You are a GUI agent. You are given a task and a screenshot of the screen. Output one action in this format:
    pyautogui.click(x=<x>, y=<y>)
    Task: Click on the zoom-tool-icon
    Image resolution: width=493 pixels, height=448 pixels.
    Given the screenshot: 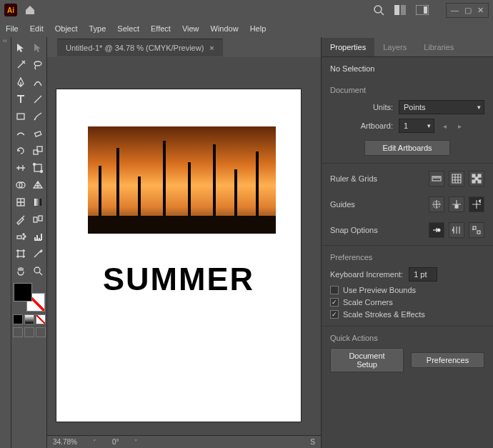 What is the action you would take?
    pyautogui.click(x=38, y=271)
    